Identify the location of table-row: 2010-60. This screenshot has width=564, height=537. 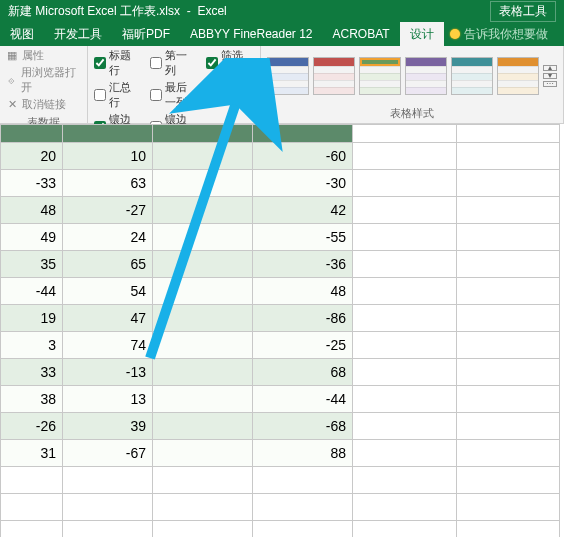
(280, 156).